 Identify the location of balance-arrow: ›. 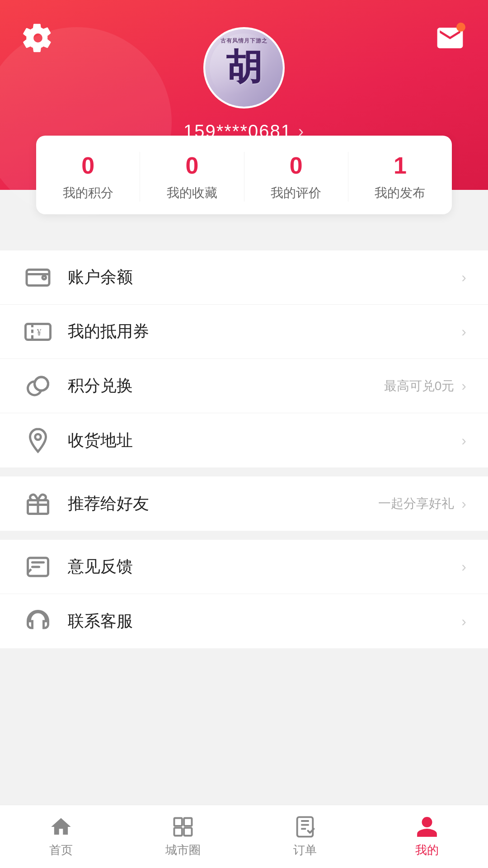
(464, 278).